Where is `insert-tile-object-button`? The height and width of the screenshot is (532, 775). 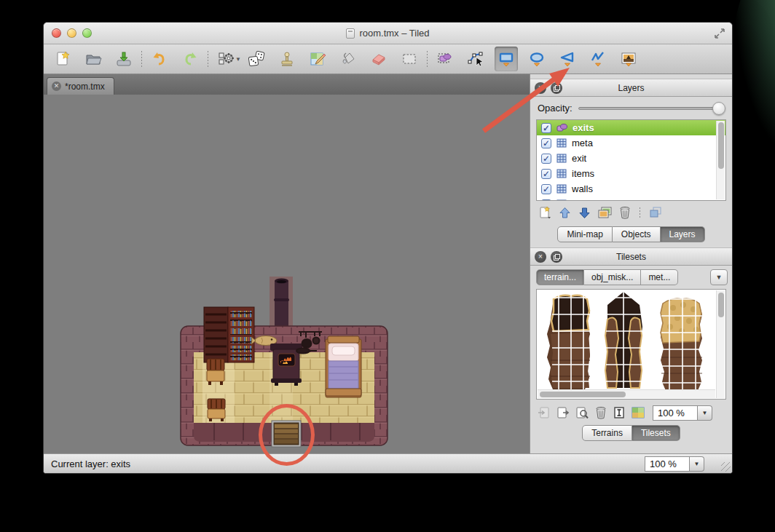
insert-tile-object-button is located at coordinates (629, 59).